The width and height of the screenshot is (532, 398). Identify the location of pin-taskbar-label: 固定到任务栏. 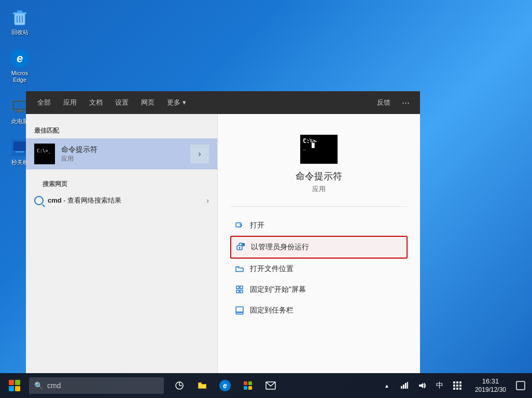
(272, 310).